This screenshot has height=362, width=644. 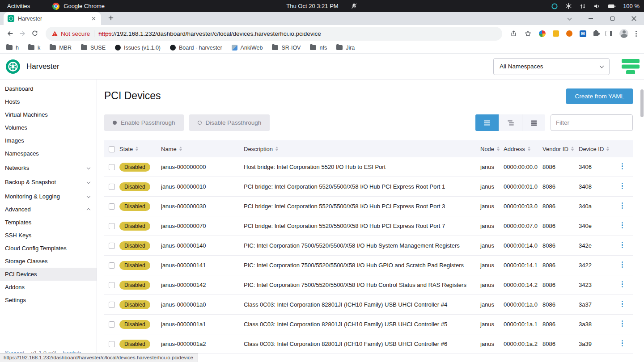 What do you see at coordinates (642, 221) in the screenshot?
I see `page-scrollbar` at bounding box center [642, 221].